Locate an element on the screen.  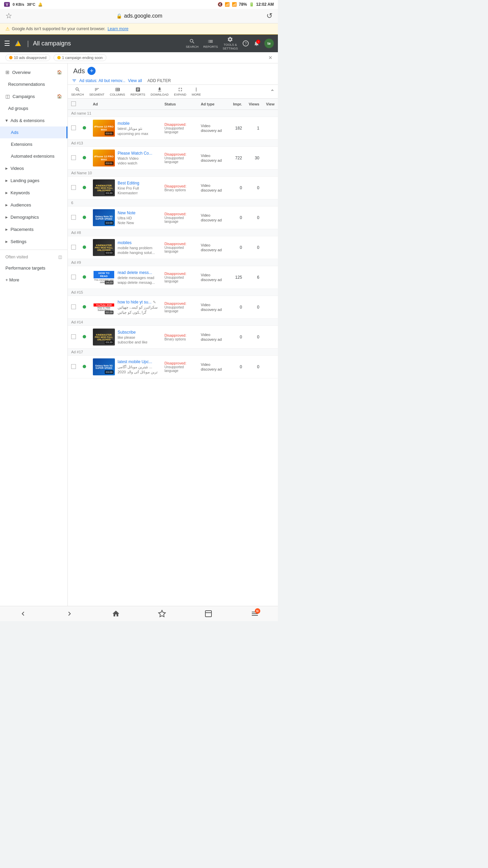
download-btn: DOWNLOAD is located at coordinates (159, 92).